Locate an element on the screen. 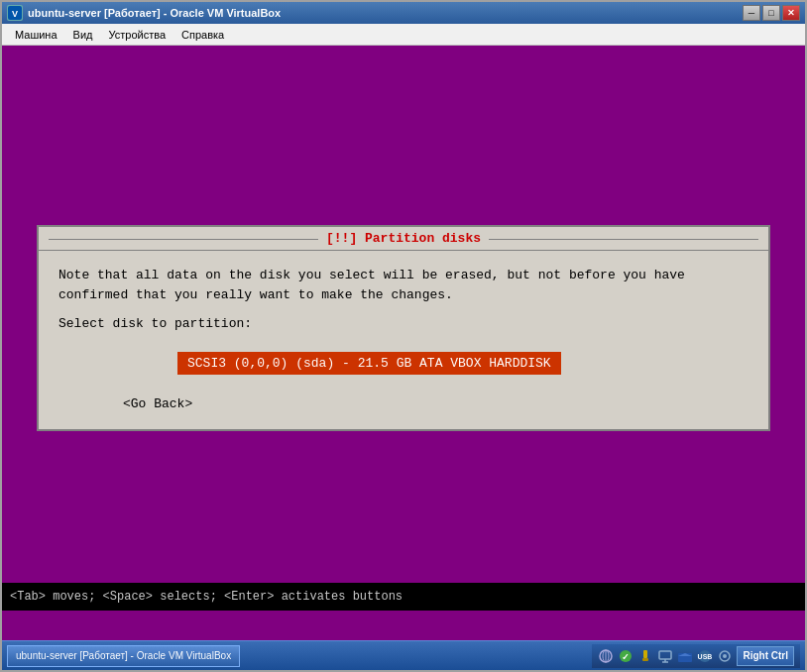  dialog-line2: Select disk to partition: is located at coordinates (404, 324).